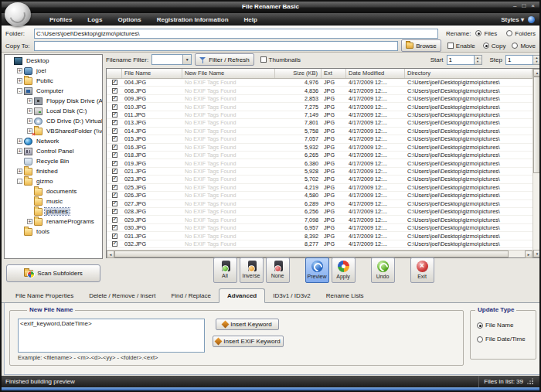 This screenshot has width=541, height=392. Describe the element at coordinates (334, 73) in the screenshot. I see `column-header-ext: Ext` at that location.